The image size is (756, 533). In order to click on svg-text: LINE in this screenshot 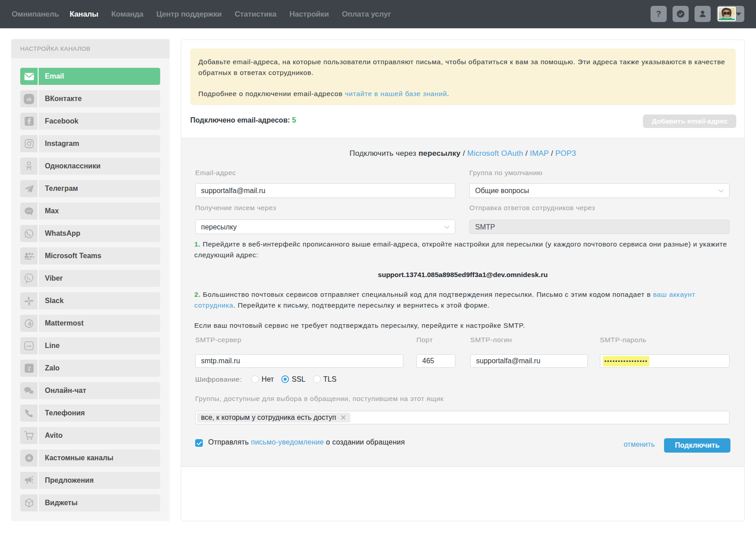, I will do `click(29, 346)`.